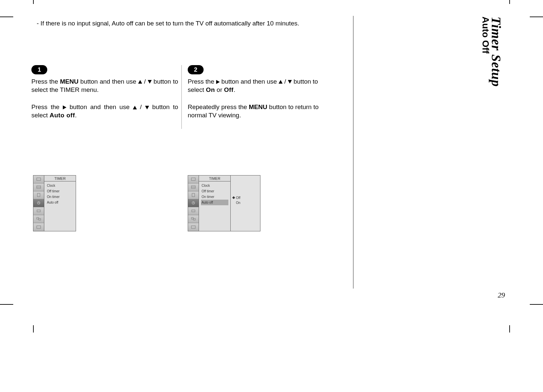 This screenshot has height=392, width=543. What do you see at coordinates (272, 23) in the screenshot?
I see `intro-text: - If there is no input signal, Auto off …` at bounding box center [272, 23].